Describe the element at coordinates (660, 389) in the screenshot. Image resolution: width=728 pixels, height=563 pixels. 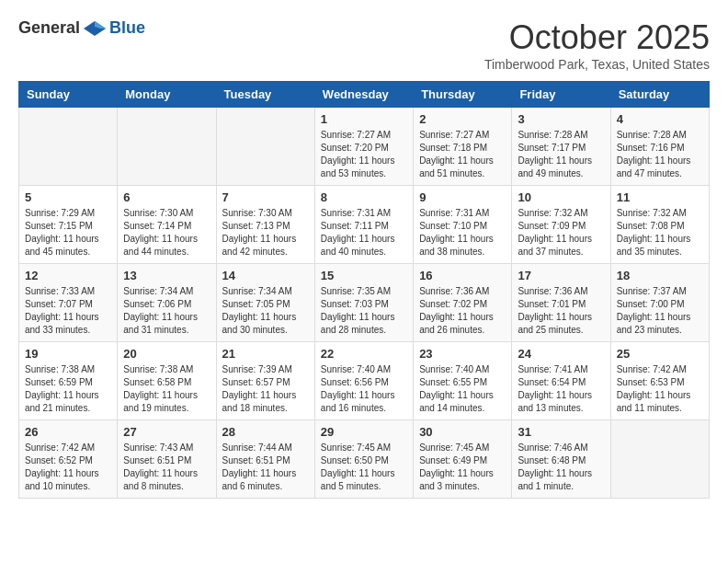
I see `day-info: Sunrise: 7:42 AM Sunset: 6:53 PM Dayligh…` at that location.